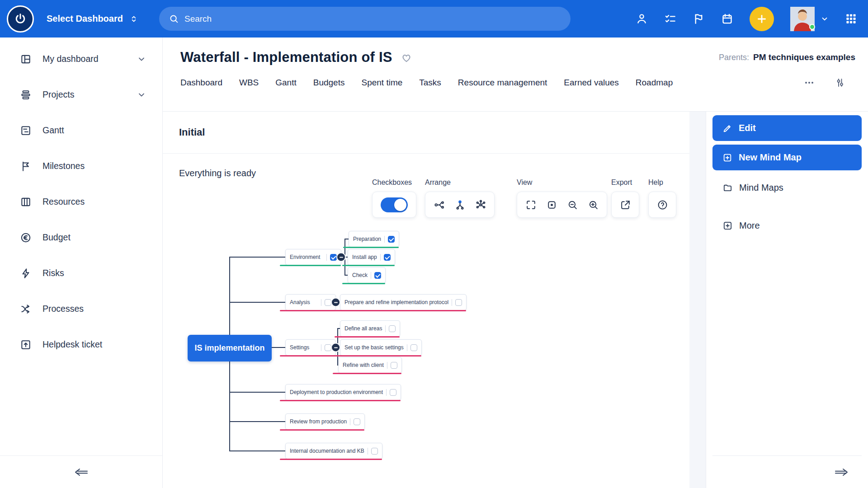 This screenshot has width=868, height=488. I want to click on export-icon, so click(625, 205).